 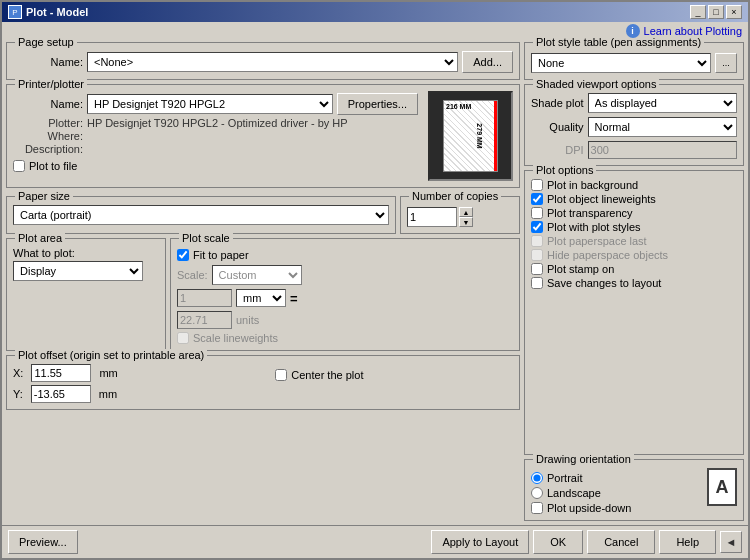 What do you see at coordinates (537, 508) in the screenshot?
I see `upside-down-check` at bounding box center [537, 508].